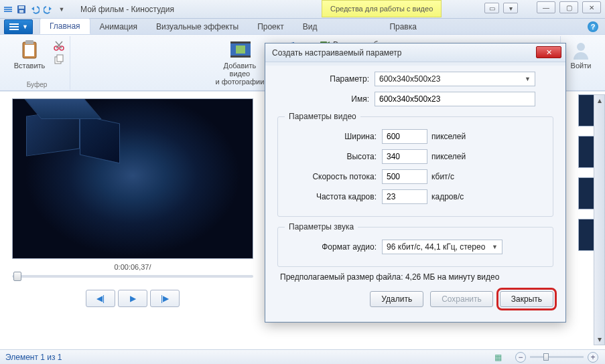 The width and height of the screenshot is (605, 364). I want to click on contextual-tab-label: Средства для работы с видео, so click(382, 9).